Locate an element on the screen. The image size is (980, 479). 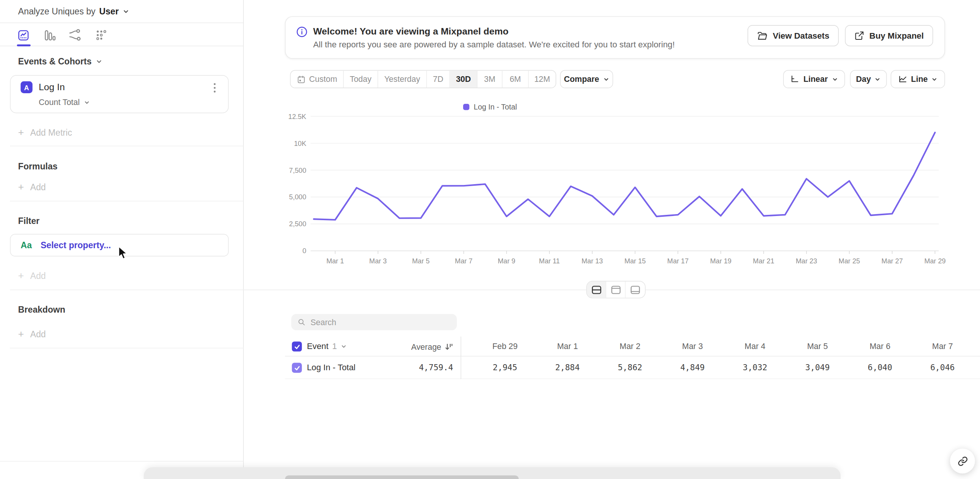
row-series-name: Log In - Total is located at coordinates (331, 367).